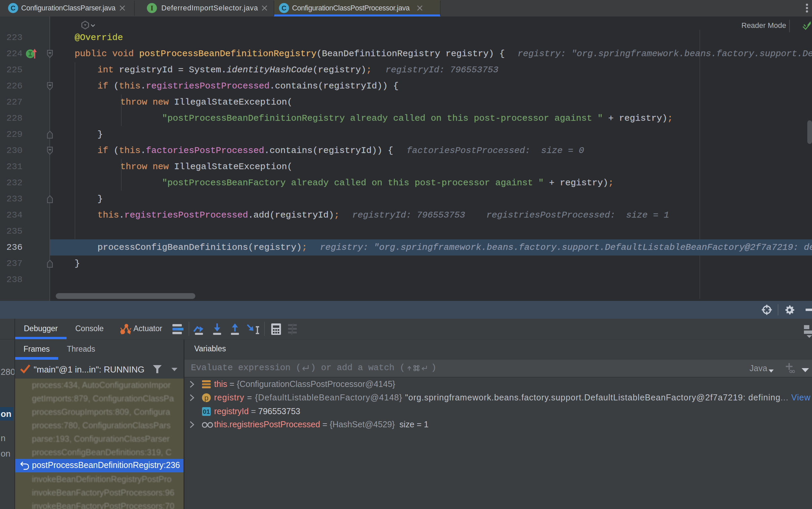 The width and height of the screenshot is (812, 509). I want to click on svg-text: I, so click(152, 8).